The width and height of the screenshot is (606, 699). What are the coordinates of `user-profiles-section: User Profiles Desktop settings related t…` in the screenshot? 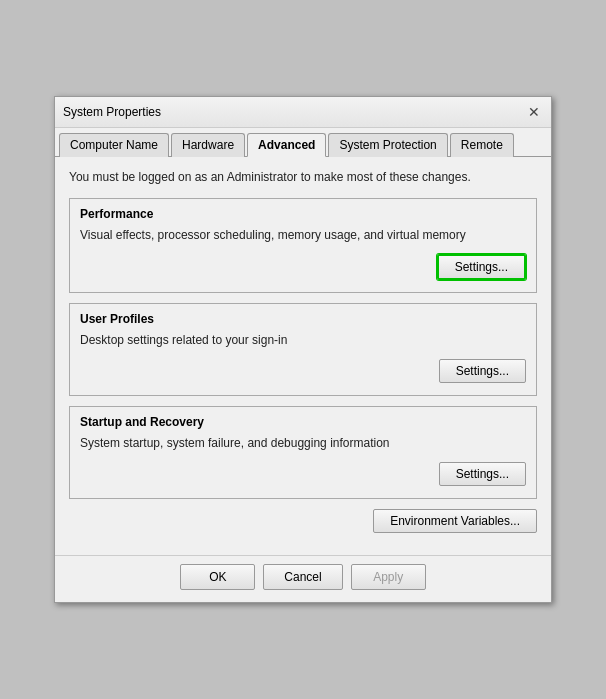 It's located at (303, 350).